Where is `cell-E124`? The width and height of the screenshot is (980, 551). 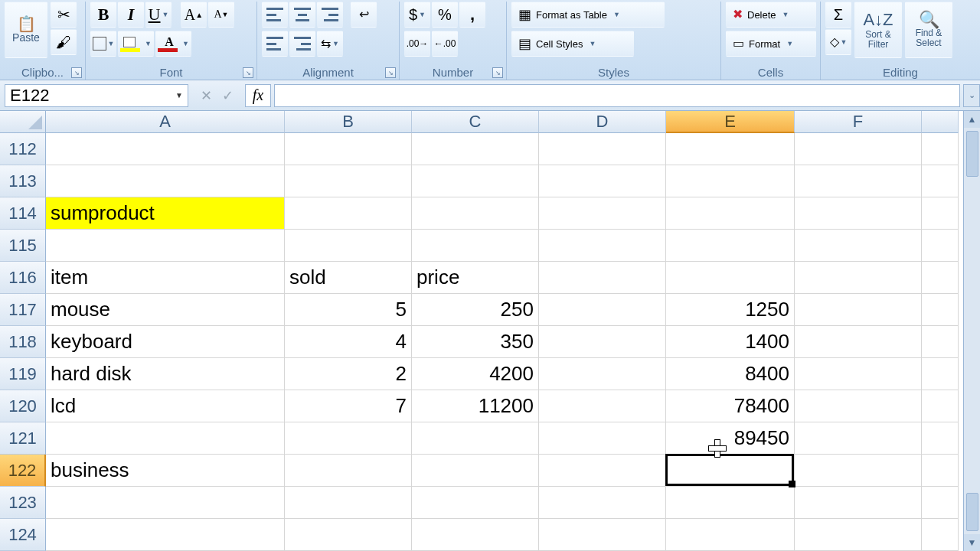 cell-E124 is located at coordinates (730, 535).